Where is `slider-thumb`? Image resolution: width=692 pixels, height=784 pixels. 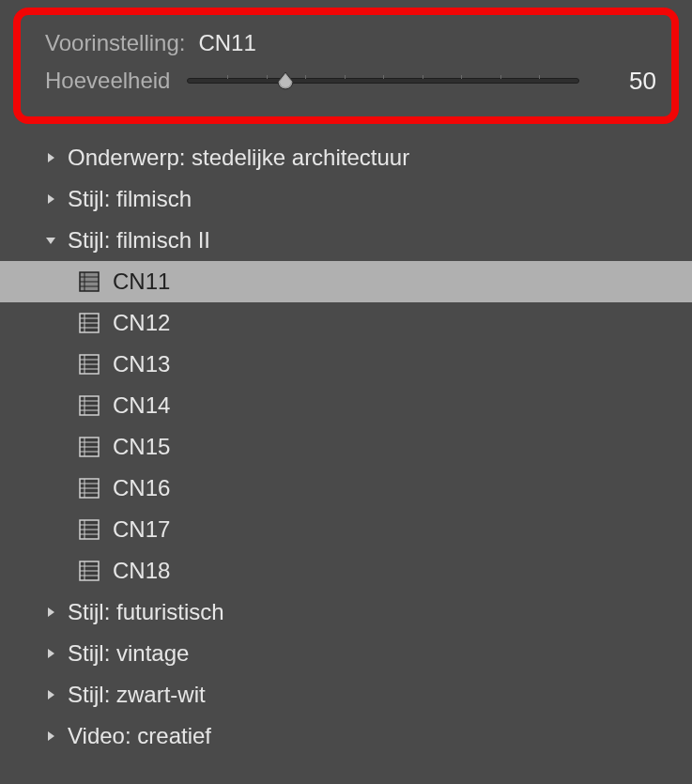
slider-thumb is located at coordinates (285, 81).